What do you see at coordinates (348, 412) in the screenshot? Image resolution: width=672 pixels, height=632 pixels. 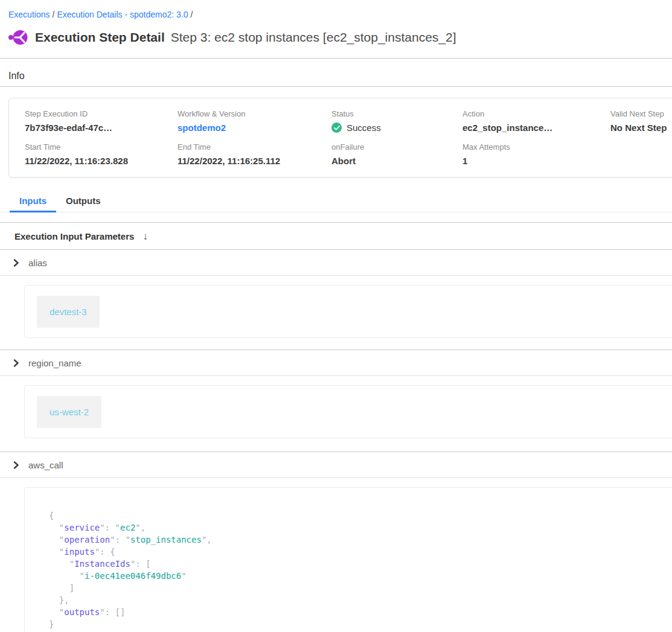 I see `region-name-value-box: us-west-2` at bounding box center [348, 412].